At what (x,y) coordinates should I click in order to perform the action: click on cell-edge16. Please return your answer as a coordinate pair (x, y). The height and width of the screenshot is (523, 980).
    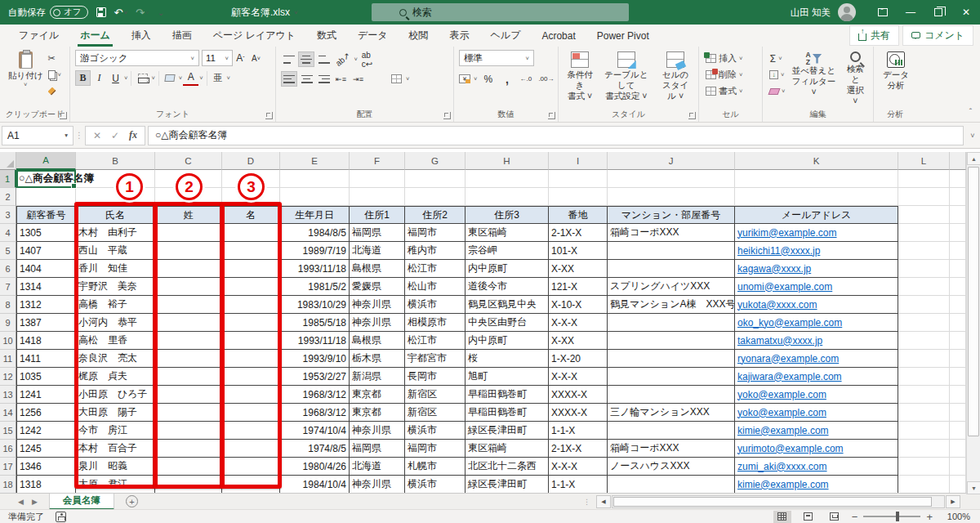
    Looking at the image, I should click on (958, 449).